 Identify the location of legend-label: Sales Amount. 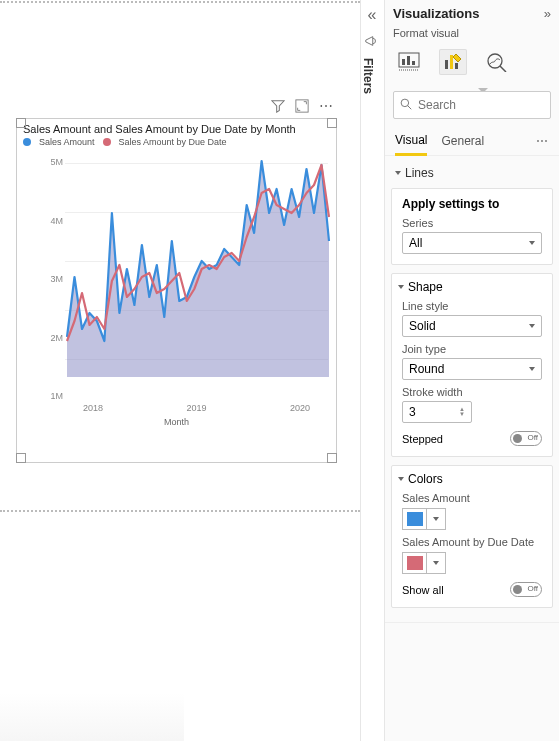
(67, 142).